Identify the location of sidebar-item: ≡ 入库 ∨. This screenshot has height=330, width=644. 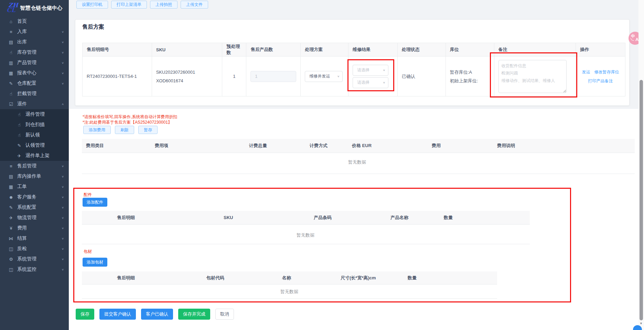
(34, 32).